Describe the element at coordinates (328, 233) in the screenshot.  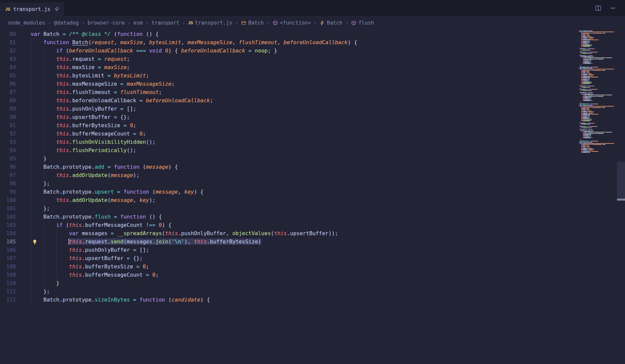
I see `code-text: var messages = __spreadArrays(this.pushO…` at that location.